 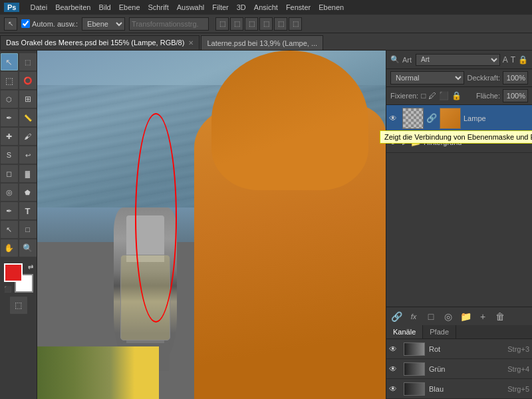 What do you see at coordinates (28, 192) in the screenshot?
I see `dodge-tool: ⬟` at bounding box center [28, 192].